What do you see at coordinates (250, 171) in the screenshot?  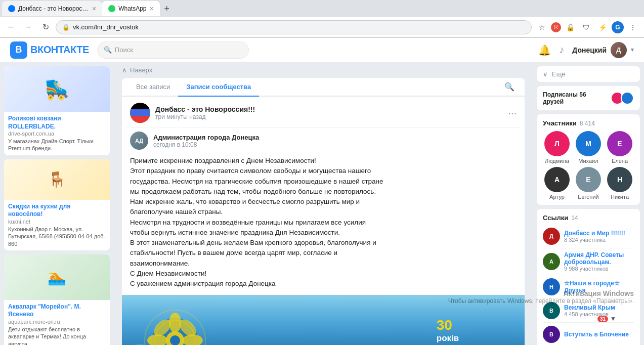 I see `post-text-line-2: Этот праздник по праву считается символо…` at bounding box center [250, 171].